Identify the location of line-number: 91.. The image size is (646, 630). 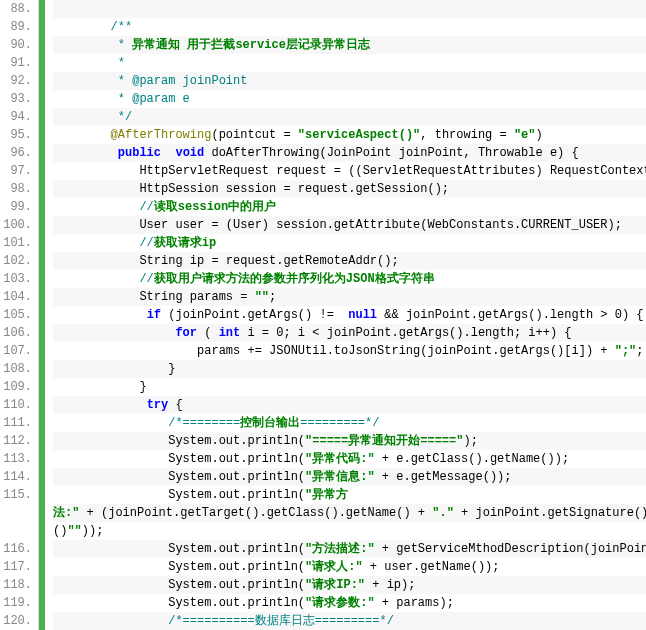
(16, 63).